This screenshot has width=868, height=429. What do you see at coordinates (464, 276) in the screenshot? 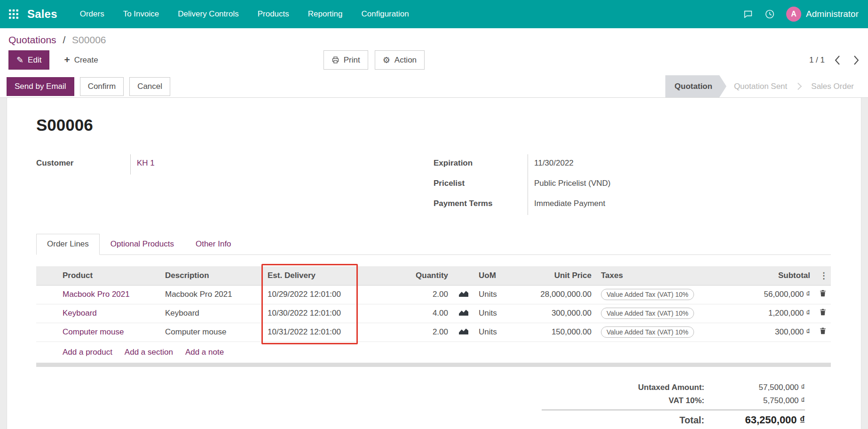
I see `forecast-column-header` at bounding box center [464, 276].